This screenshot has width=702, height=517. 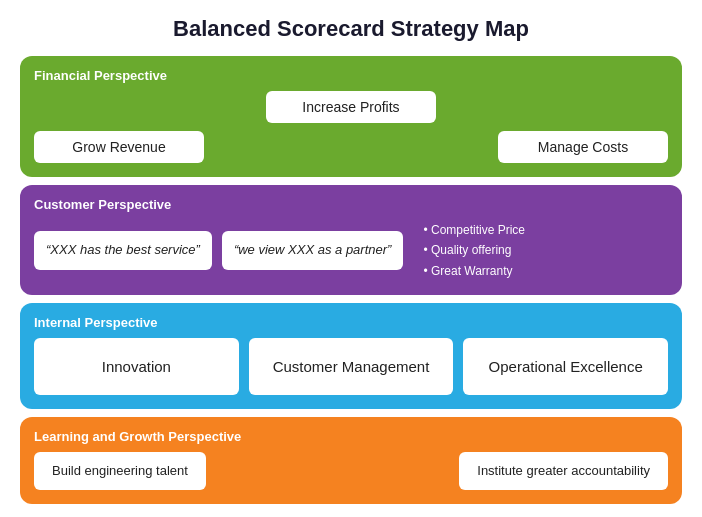 I want to click on financial-top-row: Increase Profits, so click(x=351, y=107).